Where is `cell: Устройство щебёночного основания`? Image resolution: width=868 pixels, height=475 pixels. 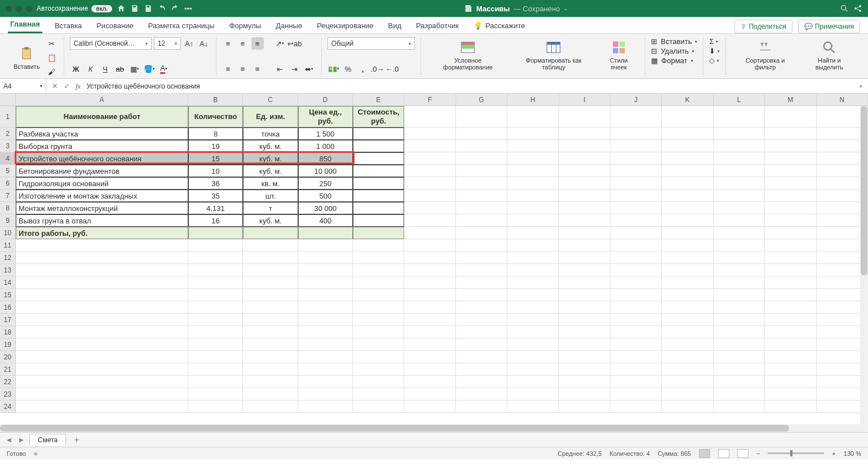
cell: Устройство щебёночного основания is located at coordinates (102, 159).